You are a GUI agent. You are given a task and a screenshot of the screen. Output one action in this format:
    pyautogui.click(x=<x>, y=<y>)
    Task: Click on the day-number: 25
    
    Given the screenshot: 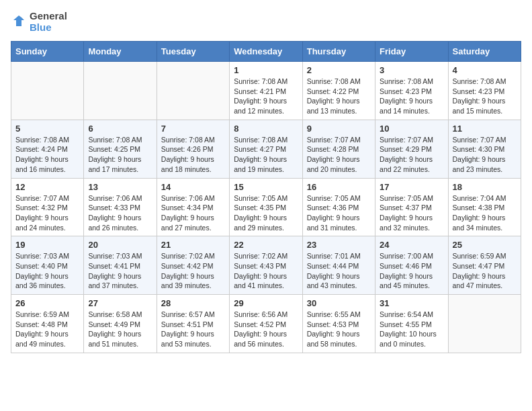 What is the action you would take?
    pyautogui.click(x=485, y=244)
    